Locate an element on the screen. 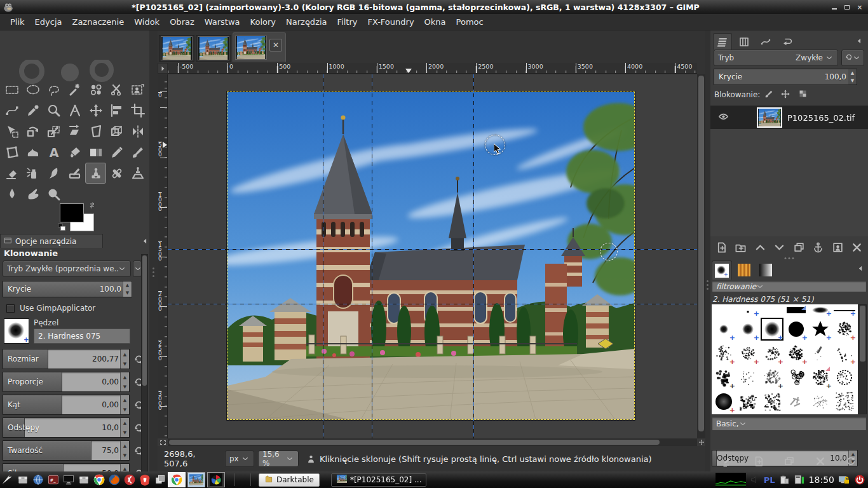  tool-color-picker is located at coordinates (33, 111).